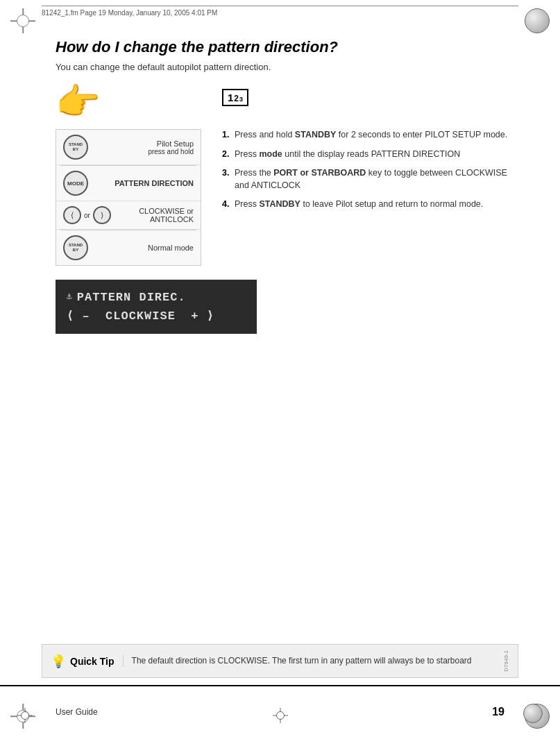 This screenshot has width=560, height=737. Describe the element at coordinates (498, 712) in the screenshot. I see `footer-page-number: 19` at that location.